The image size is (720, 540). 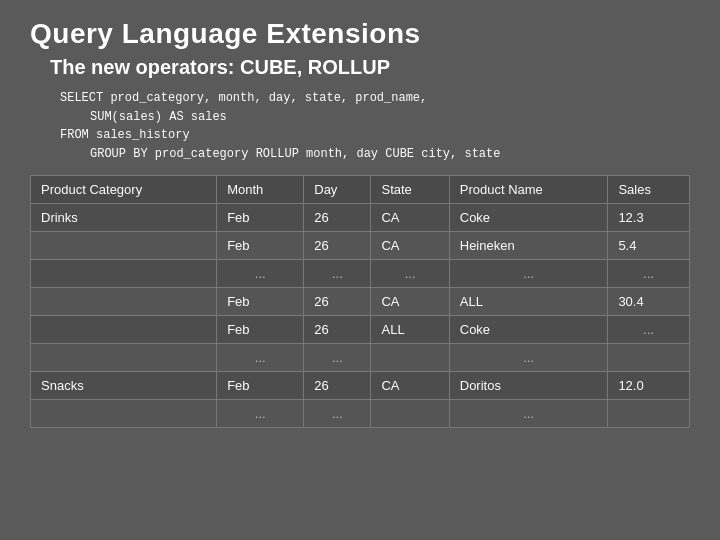 What do you see at coordinates (360, 302) in the screenshot?
I see `table-row: Feb26CAALL30.4` at bounding box center [360, 302].